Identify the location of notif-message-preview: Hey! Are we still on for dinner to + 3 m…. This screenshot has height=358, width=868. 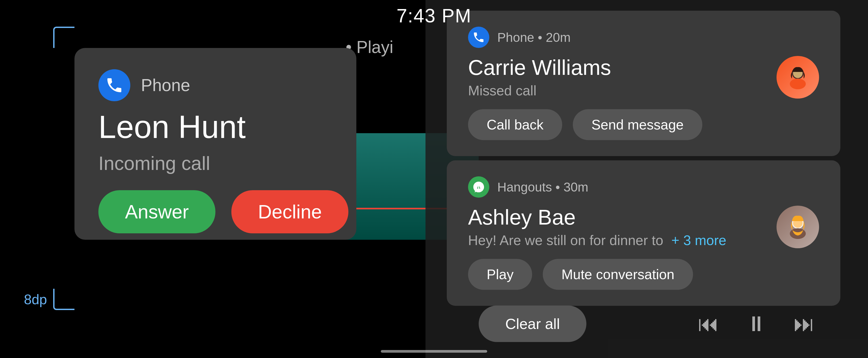
(617, 240).